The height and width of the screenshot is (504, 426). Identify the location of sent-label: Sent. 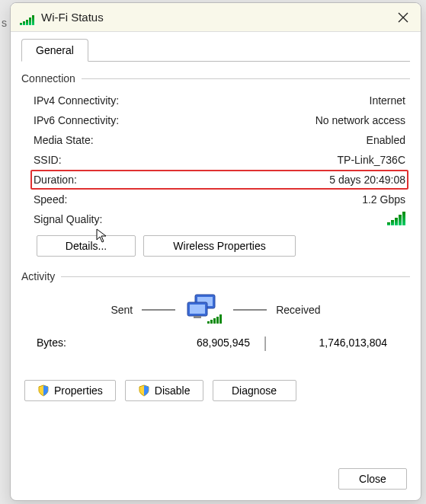
(122, 310).